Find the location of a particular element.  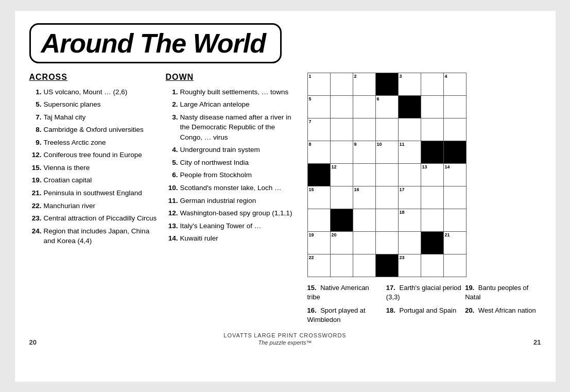

down-clue-12: 12. Washington-based spy group (1,1,1) is located at coordinates (232, 213).